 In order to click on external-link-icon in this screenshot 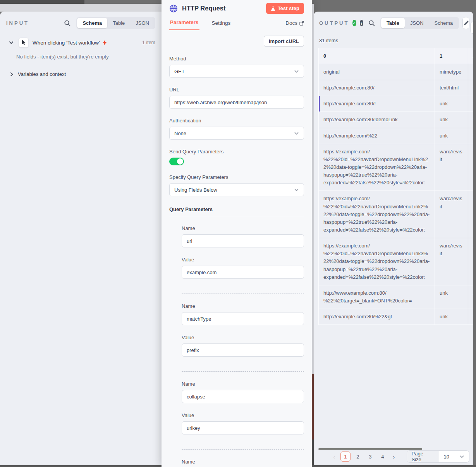, I will do `click(302, 23)`.